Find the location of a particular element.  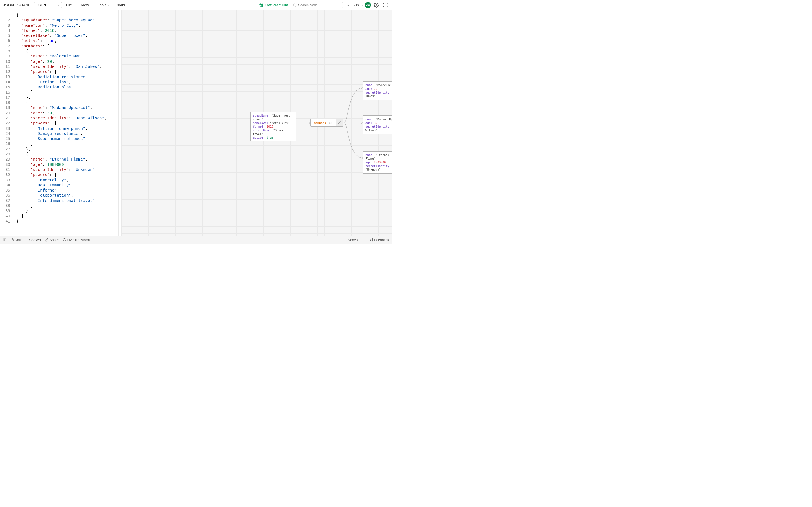

check-circle-icon is located at coordinates (12, 240).